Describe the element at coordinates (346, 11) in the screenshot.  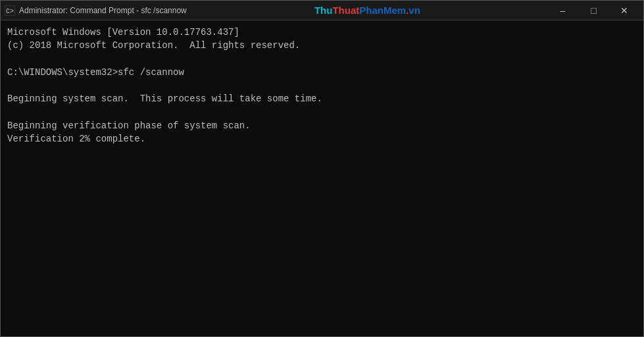
I see `brand-thuat: Thuat` at that location.